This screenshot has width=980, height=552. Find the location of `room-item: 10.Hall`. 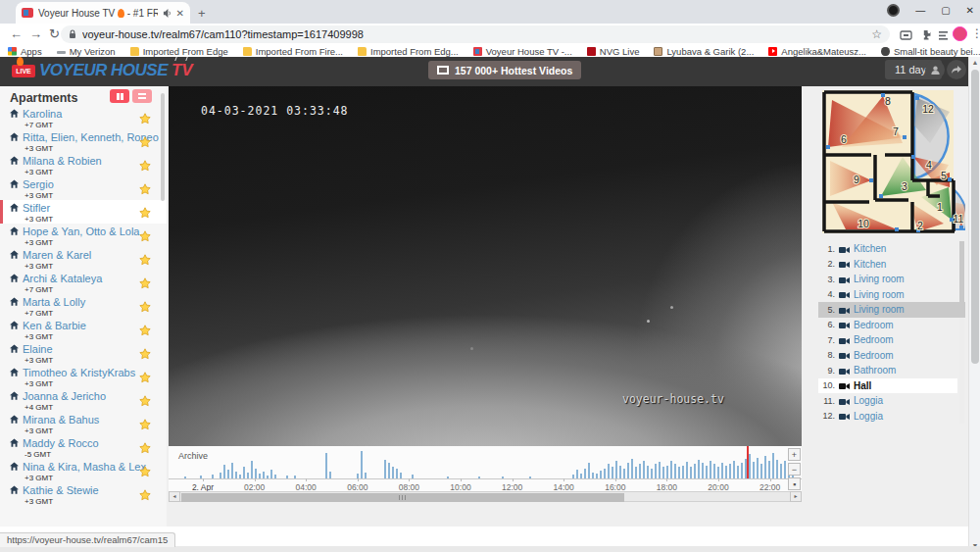

room-item: 10.Hall is located at coordinates (888, 386).